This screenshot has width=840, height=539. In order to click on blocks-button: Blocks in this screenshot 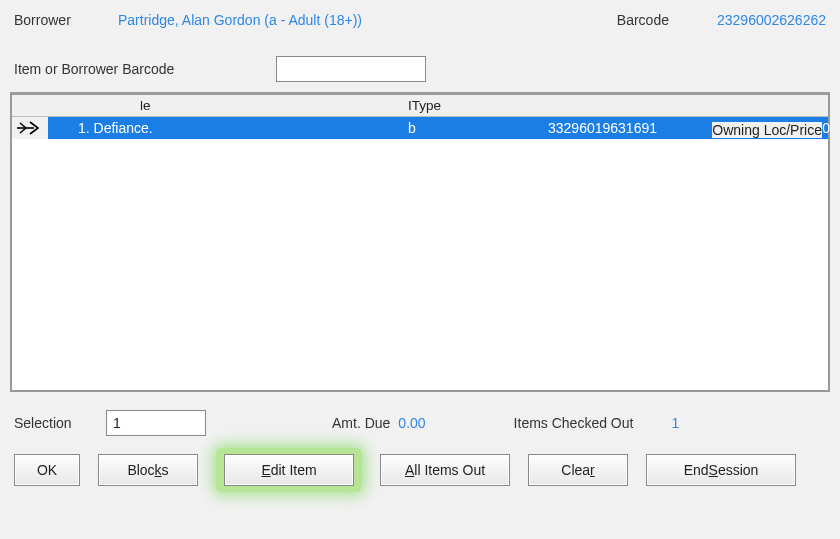, I will do `click(148, 470)`.